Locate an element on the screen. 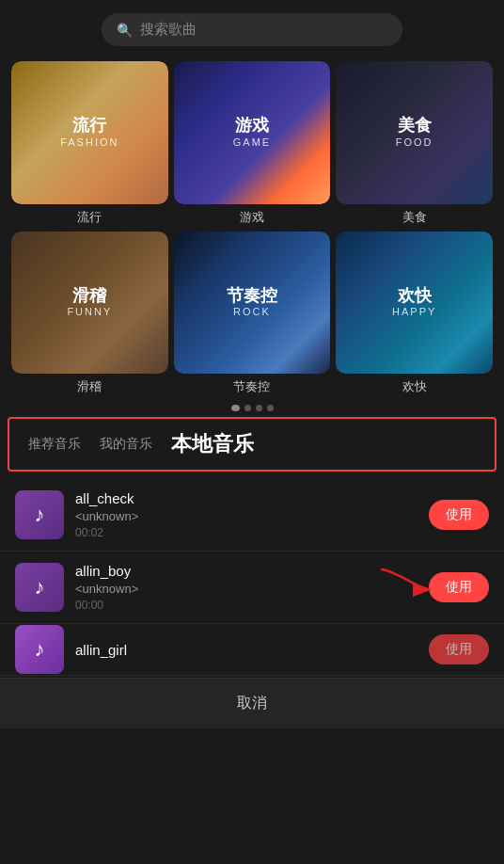 Image resolution: width=504 pixels, height=864 pixels. category-en-fashion: FASHION is located at coordinates (89, 143).